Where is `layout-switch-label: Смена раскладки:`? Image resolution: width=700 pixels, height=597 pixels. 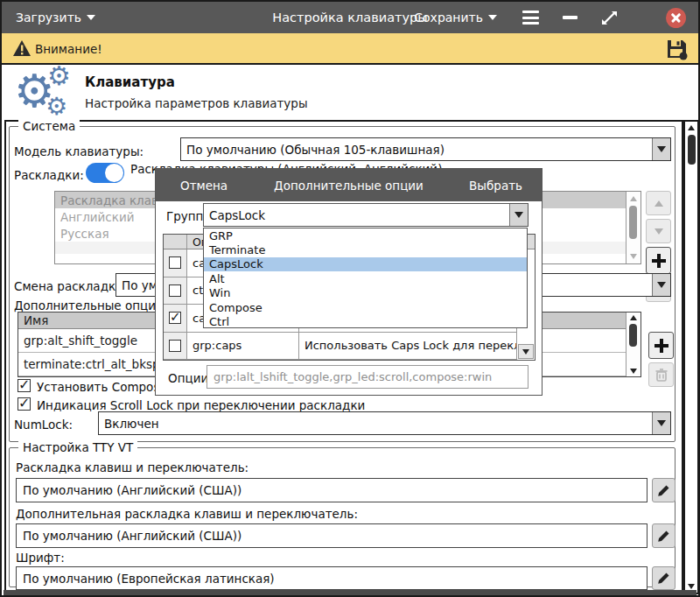 layout-switch-label: Смена раскладки: is located at coordinates (70, 286).